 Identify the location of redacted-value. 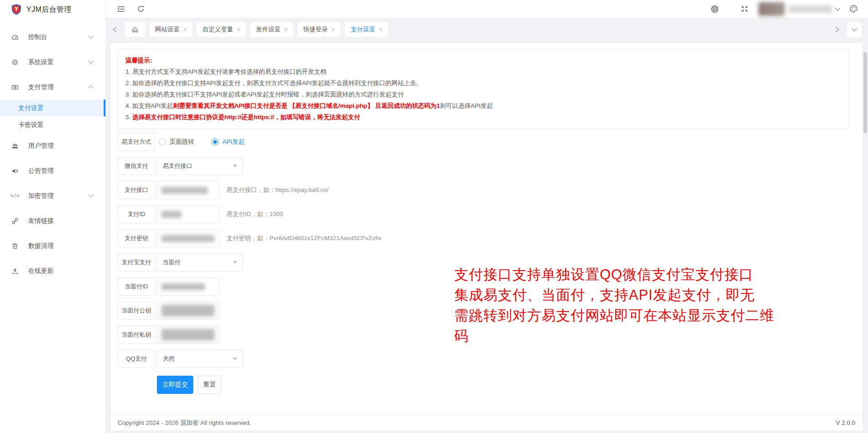
(188, 311).